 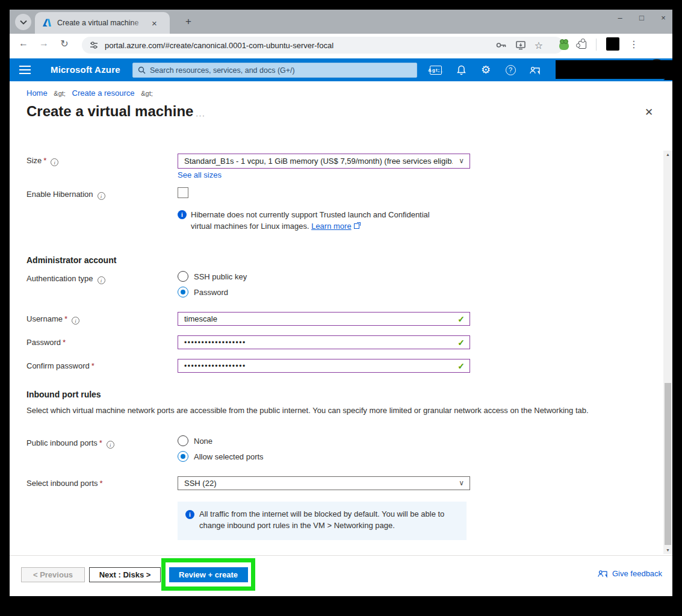 What do you see at coordinates (125, 574) in the screenshot?
I see `next-disks-button: Next : Disks >` at bounding box center [125, 574].